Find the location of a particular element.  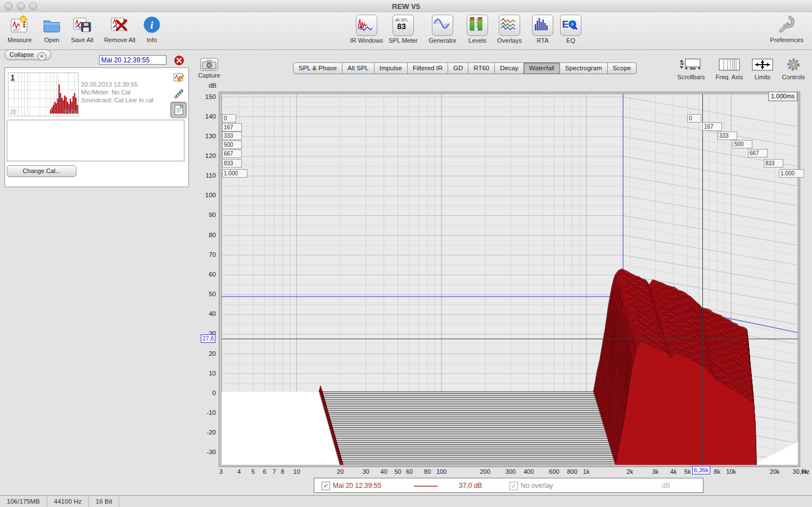

change-cal-label: Change Cal... is located at coordinates (42, 171).